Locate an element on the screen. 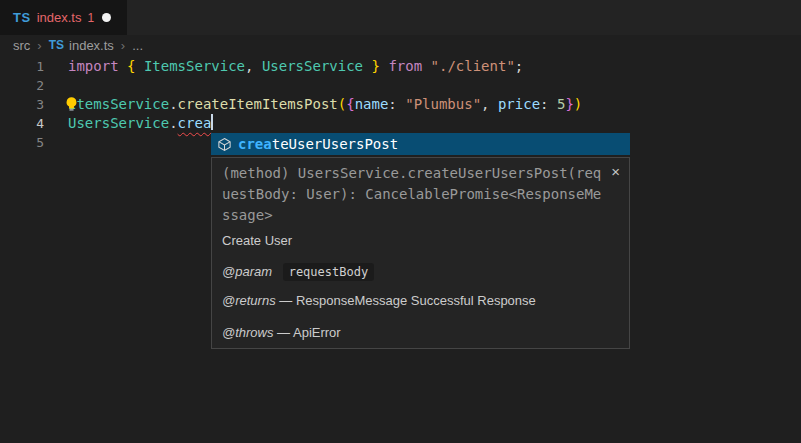 The image size is (801, 443). suggestion-create-user-users-post: createUserUsersPost is located at coordinates (420, 144).